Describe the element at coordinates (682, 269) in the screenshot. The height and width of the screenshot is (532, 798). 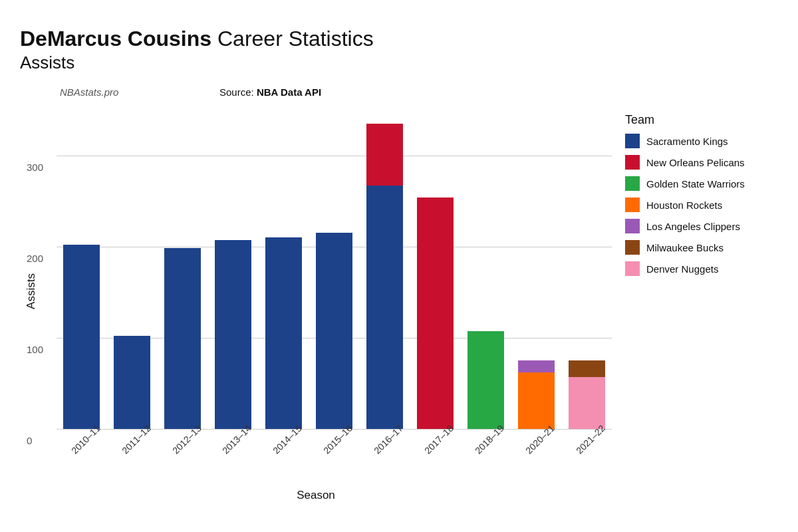
I see `legend-label: Denver Nuggets` at that location.